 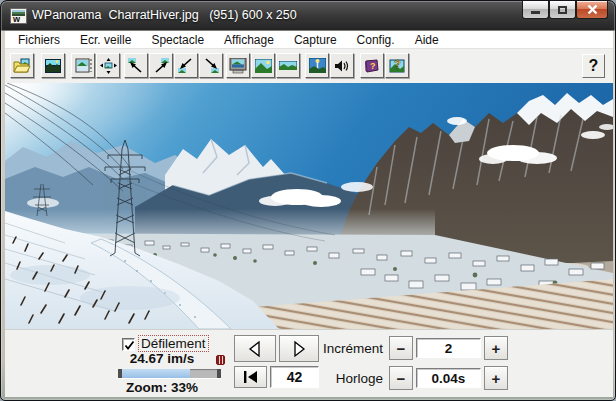 What do you see at coordinates (448, 378) in the screenshot?
I see `horloge-value: 0.04s` at bounding box center [448, 378].